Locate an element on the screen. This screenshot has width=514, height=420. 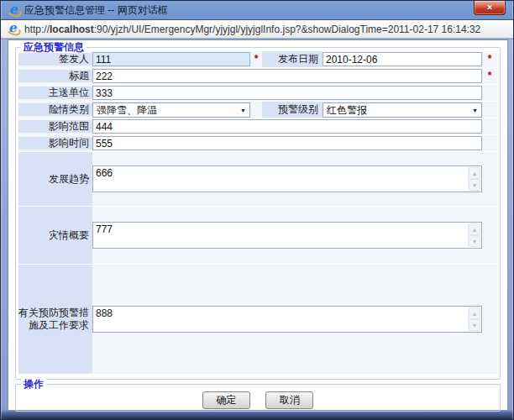
title-bar: e 应急预警信息管理 -- 网页对话框 is located at coordinates (257, 10).